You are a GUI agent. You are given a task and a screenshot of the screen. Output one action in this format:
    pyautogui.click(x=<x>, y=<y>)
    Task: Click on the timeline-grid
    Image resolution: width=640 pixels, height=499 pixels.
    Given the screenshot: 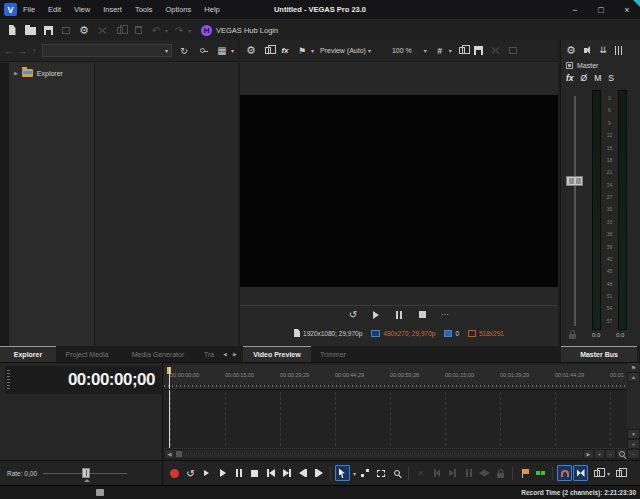 What is the action you would take?
    pyautogui.click(x=396, y=420)
    